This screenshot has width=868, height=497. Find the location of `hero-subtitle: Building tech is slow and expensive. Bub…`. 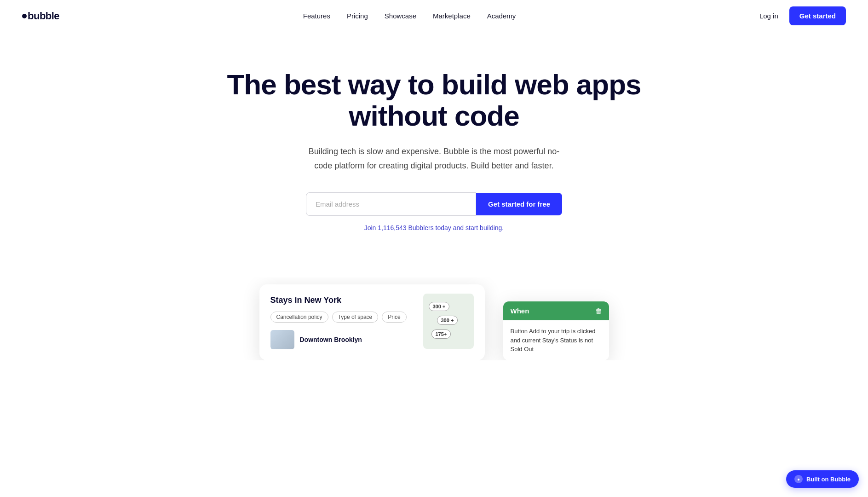

hero-subtitle: Building tech is slow and expensive. Bub… is located at coordinates (434, 158).